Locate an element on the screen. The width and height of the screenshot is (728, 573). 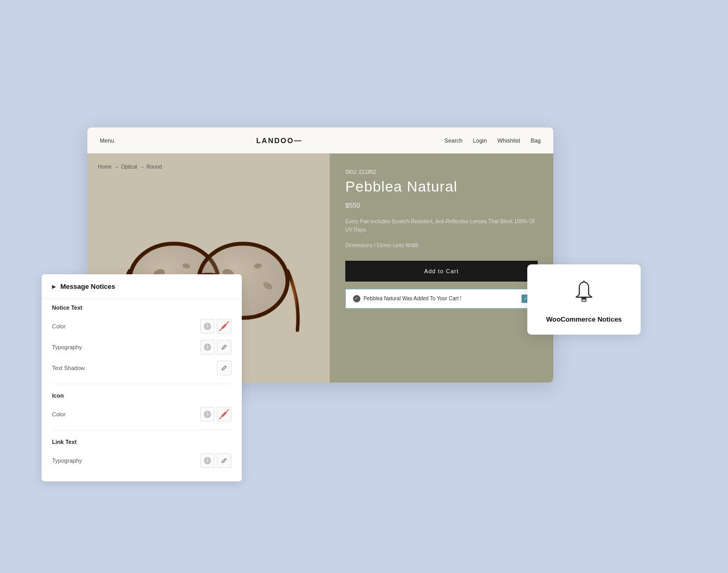
icon-color-edit-button is located at coordinates (224, 414).